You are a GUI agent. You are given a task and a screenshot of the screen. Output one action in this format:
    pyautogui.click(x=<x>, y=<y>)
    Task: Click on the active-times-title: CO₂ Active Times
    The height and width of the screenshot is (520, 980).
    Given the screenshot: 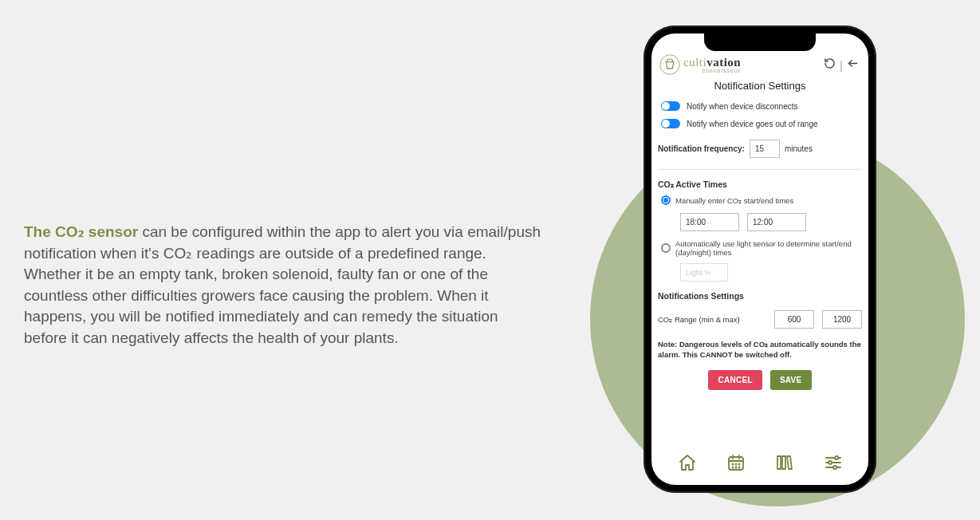 What is the action you would take?
    pyautogui.click(x=760, y=184)
    